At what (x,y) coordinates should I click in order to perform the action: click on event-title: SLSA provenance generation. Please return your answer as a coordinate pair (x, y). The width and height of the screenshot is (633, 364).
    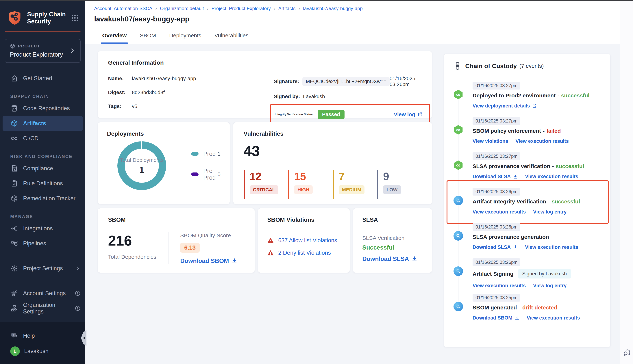
    Looking at the image, I should click on (511, 237).